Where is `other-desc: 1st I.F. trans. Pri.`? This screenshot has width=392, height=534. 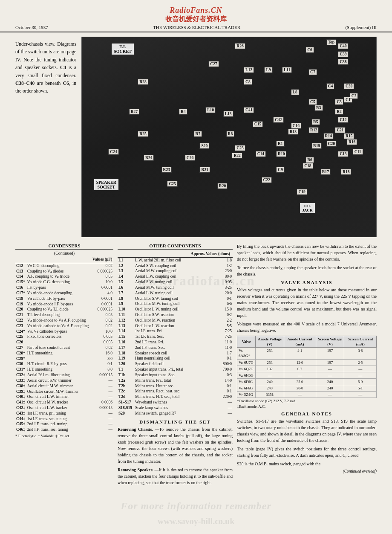 other-desc: 1st I.F. trans. Pri. is located at coordinates (161, 331).